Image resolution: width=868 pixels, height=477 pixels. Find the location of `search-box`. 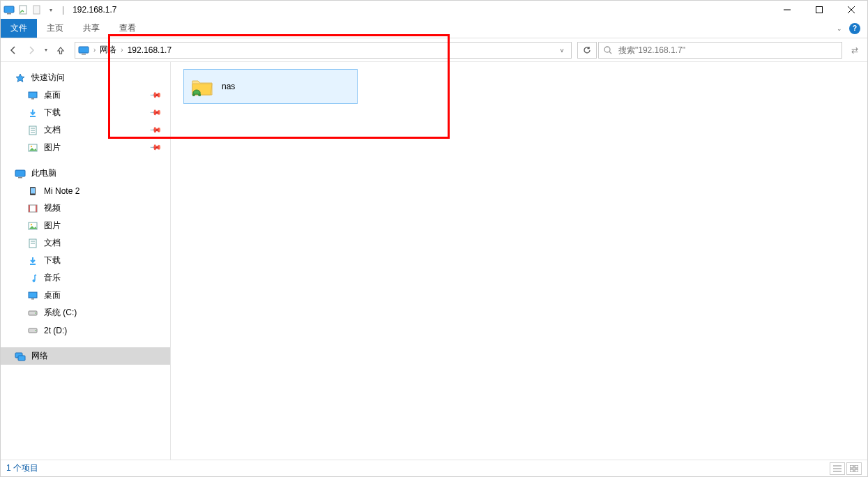

search-box is located at coordinates (720, 50).